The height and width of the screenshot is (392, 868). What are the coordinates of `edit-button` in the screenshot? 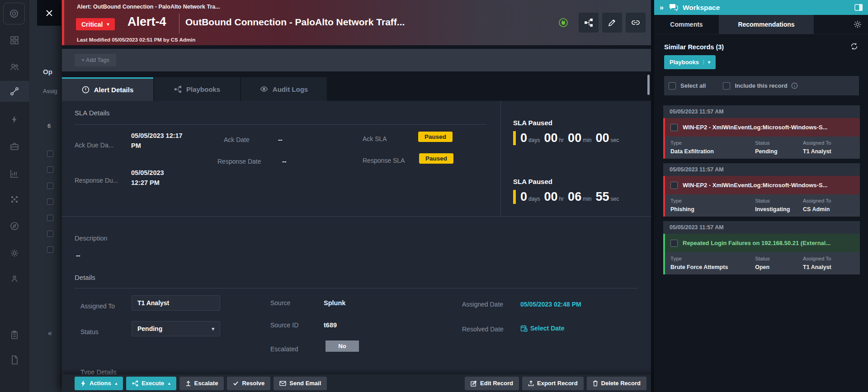 It's located at (612, 23).